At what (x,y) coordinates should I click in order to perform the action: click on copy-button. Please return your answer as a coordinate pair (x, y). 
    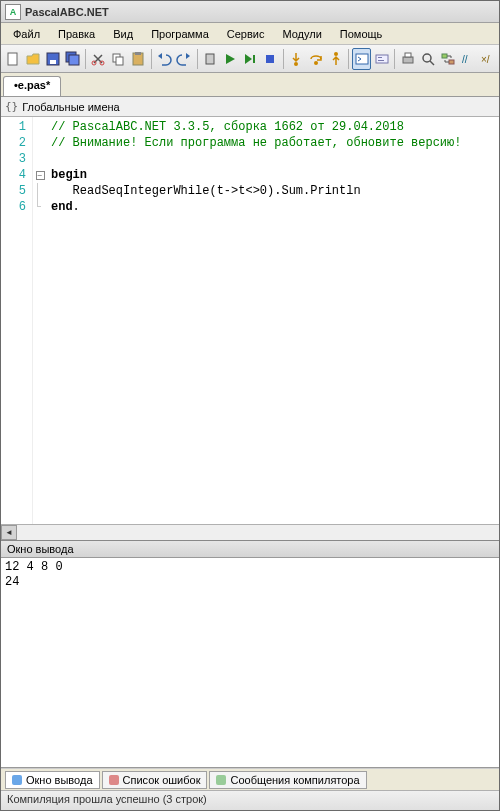
    Looking at the image, I should click on (118, 59).